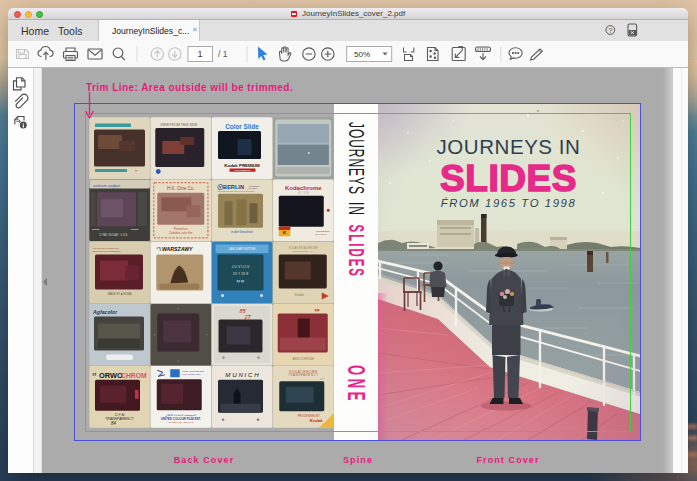 This screenshot has height=481, width=697. What do you see at coordinates (243, 170) in the screenshot?
I see `svg-text: PROCESSING` at bounding box center [243, 170].